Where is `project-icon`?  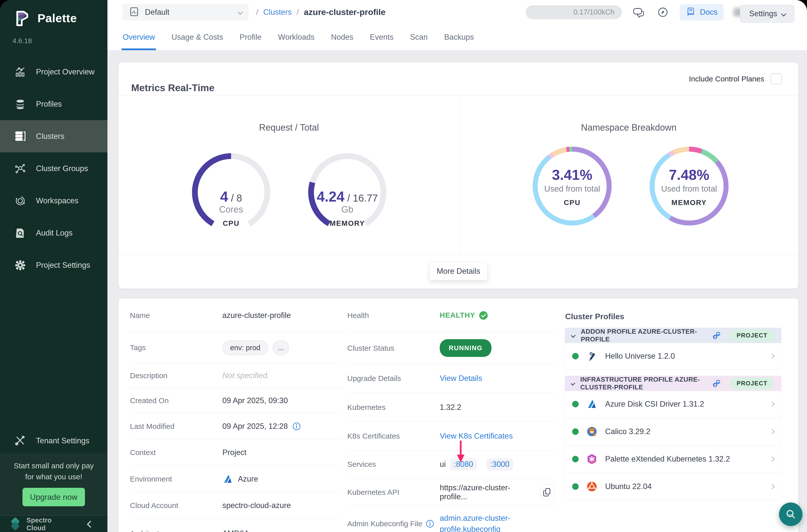
project-icon is located at coordinates (134, 12).